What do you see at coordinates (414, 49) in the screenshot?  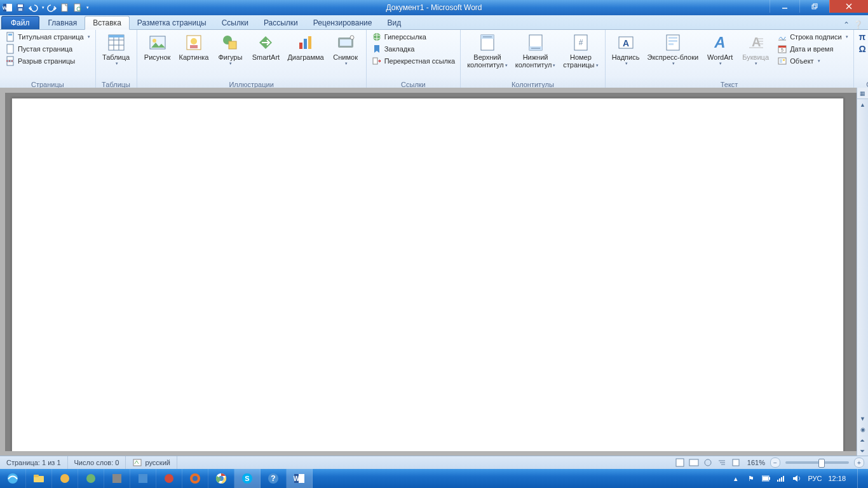 I see `bookmark-button: Закладка` at bounding box center [414, 49].